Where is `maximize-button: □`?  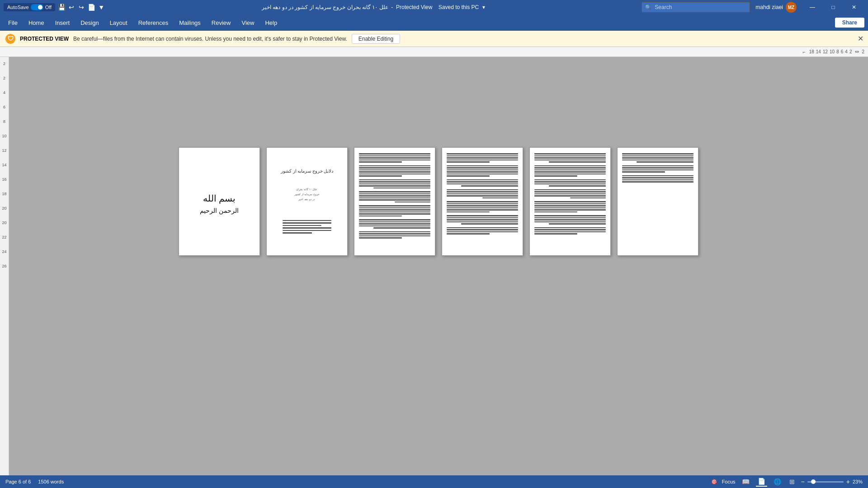 maximize-button: □ is located at coordinates (833, 7).